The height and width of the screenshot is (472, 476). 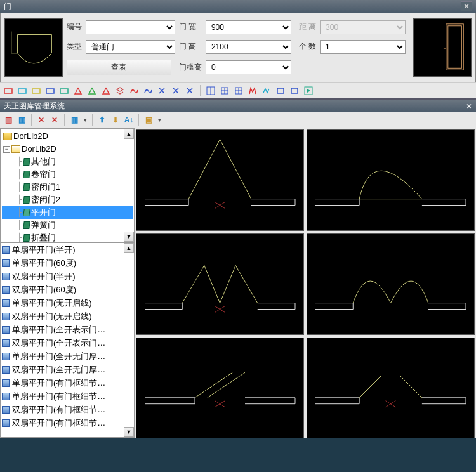 I want to click on screen-icon, so click(x=281, y=91).